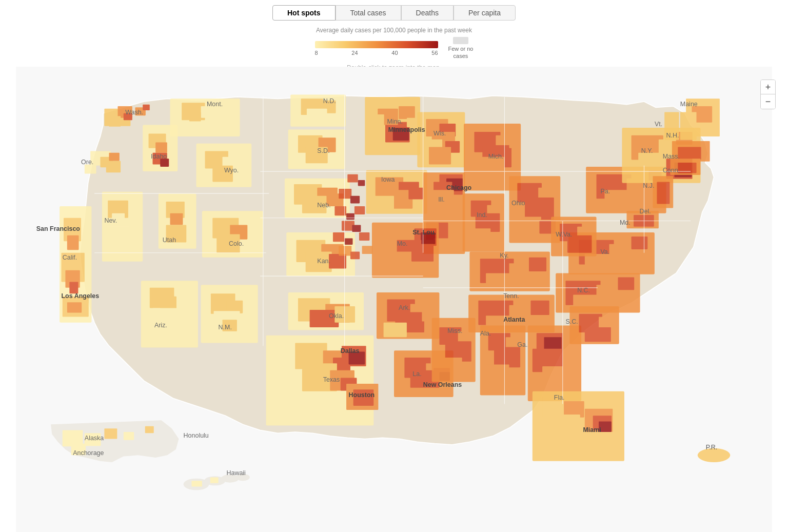 This screenshot has height=532, width=788. I want to click on state-label-colo: Colo., so click(236, 244).